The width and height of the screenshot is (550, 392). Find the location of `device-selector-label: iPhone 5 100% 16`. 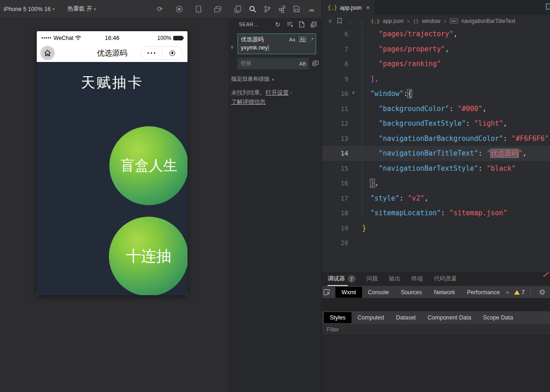

device-selector-label: iPhone 5 100% 16 is located at coordinates (27, 9).